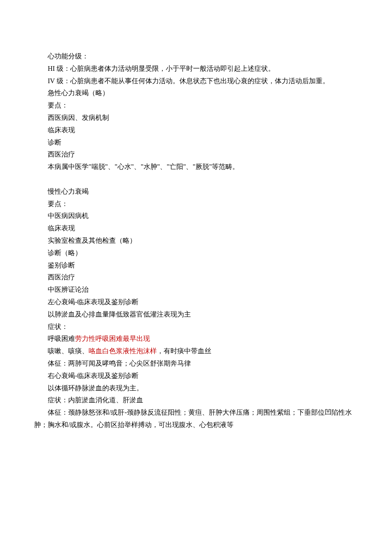  Describe the element at coordinates (196, 376) in the screenshot. I see `heading-right-heart-failure: 右心衰竭-临床表现及鉴别诊断` at that location.